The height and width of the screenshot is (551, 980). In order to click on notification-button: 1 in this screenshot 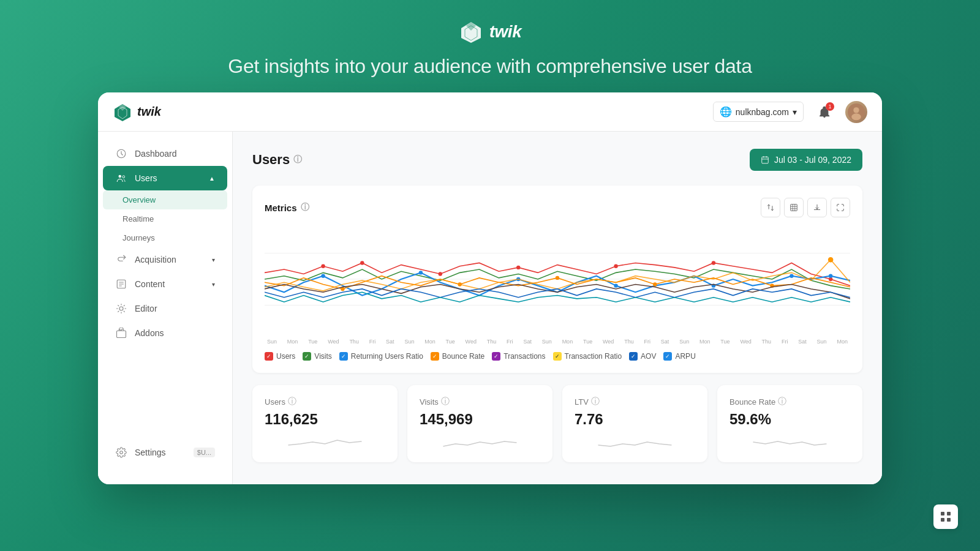, I will do `click(824, 112)`.